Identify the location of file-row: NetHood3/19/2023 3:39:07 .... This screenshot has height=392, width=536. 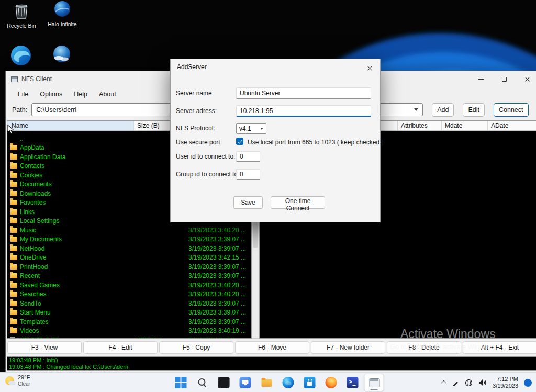
(129, 249).